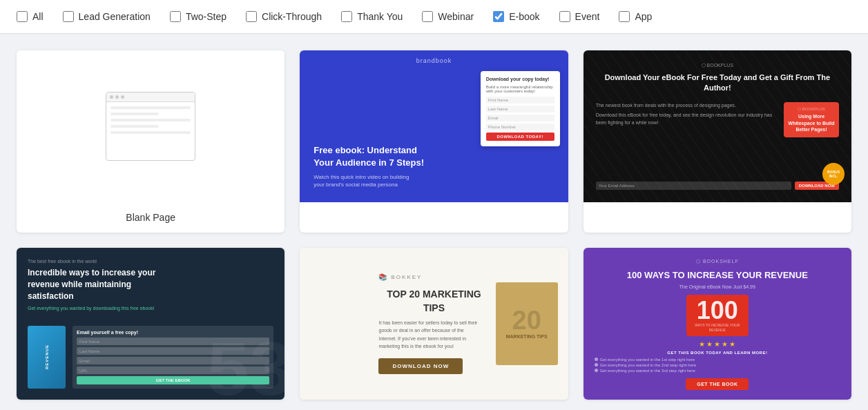 The image size is (868, 410). I want to click on dark-title: Download Your eBook For Free Today and G…, so click(717, 83).